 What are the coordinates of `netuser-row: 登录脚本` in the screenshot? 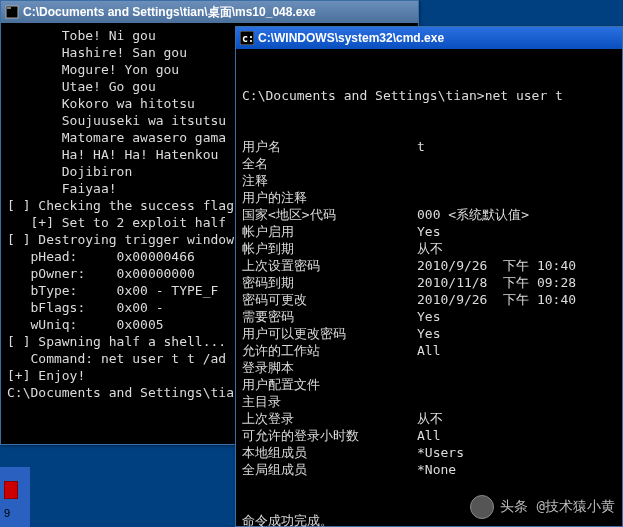 It's located at (429, 368).